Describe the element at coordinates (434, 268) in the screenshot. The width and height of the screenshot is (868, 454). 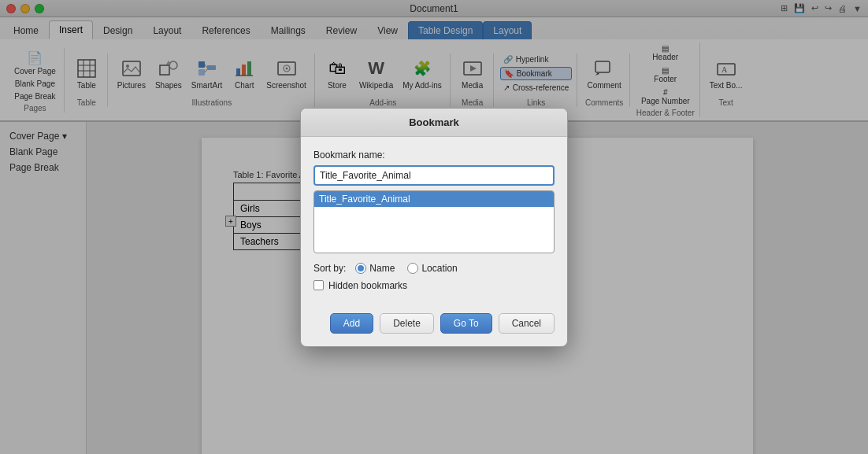
I see `sort-row: Sort by: Name Location` at that location.